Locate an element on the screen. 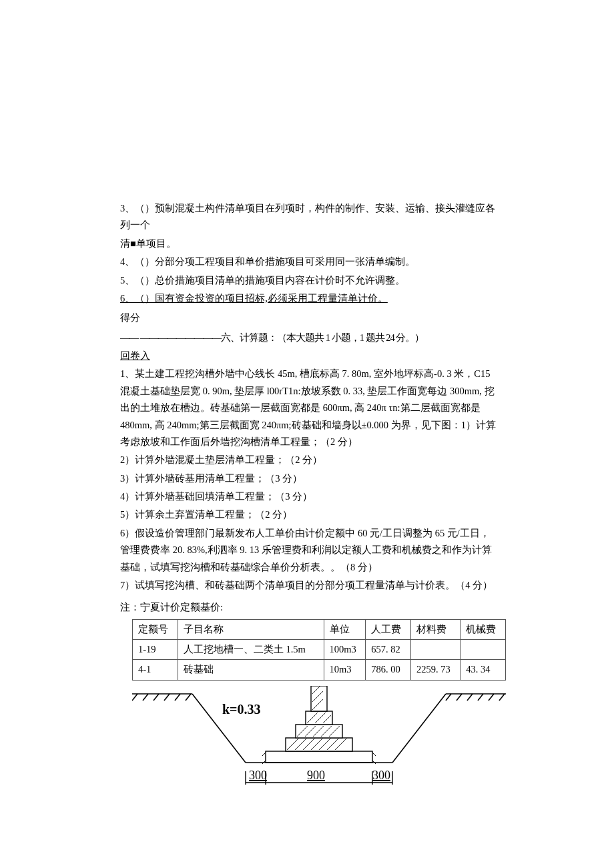  section-6-header: —— —————————六、计算题：（本大题共 1 小题，1 题共 24 分。） is located at coordinates (308, 338).